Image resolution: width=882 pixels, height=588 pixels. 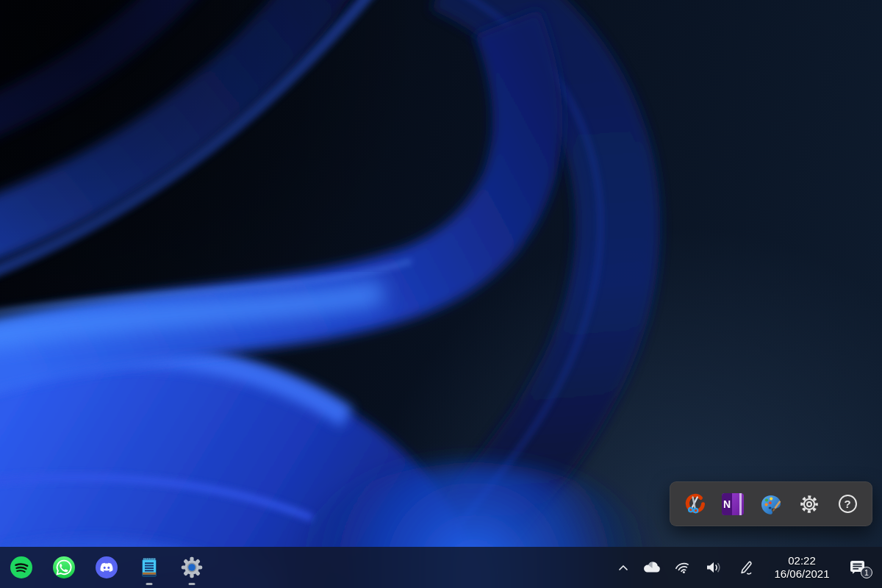 What do you see at coordinates (727, 504) in the screenshot?
I see `onenote-letter: N` at bounding box center [727, 504].